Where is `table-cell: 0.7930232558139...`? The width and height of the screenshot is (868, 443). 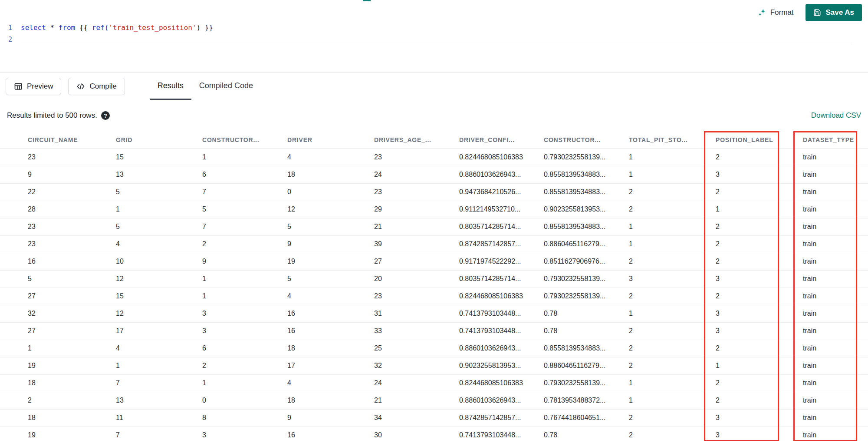 table-cell: 0.7930232558139... is located at coordinates (580, 157).